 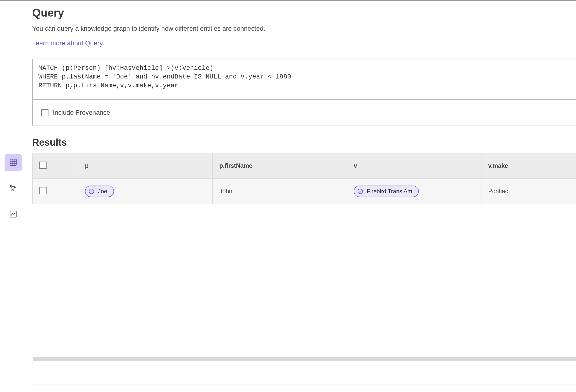 What do you see at coordinates (386, 191) in the screenshot?
I see `entity-chip-v: Firebird Trans Am` at bounding box center [386, 191].